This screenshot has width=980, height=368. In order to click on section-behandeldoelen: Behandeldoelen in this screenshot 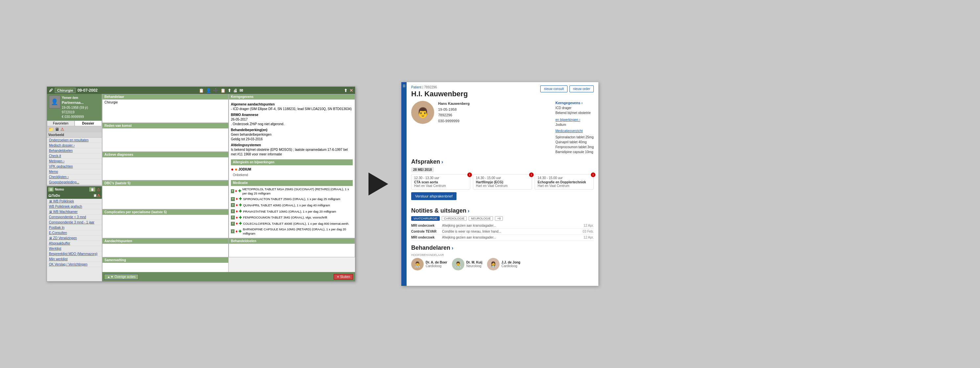, I will do `click(292, 248)`.